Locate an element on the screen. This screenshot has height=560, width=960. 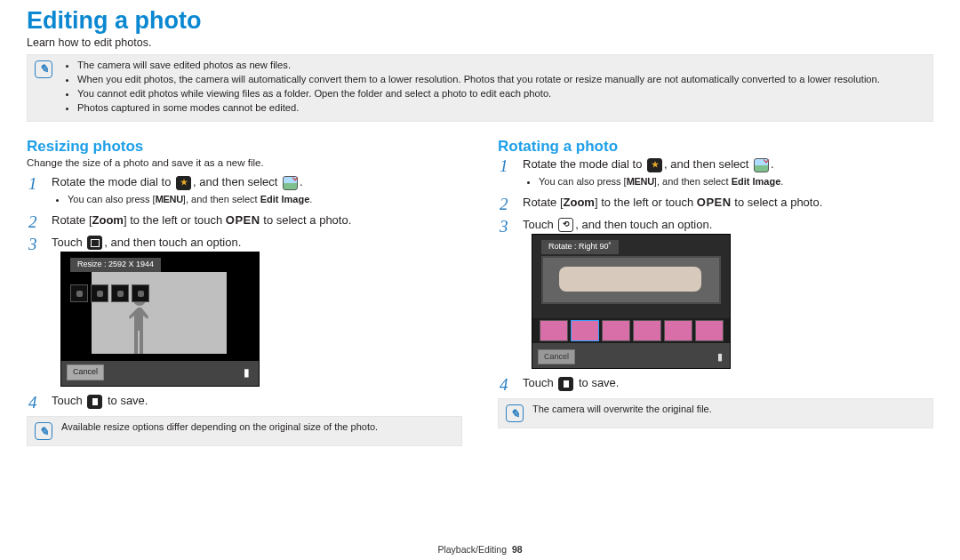
silhouette-icon is located at coordinates (140, 324).